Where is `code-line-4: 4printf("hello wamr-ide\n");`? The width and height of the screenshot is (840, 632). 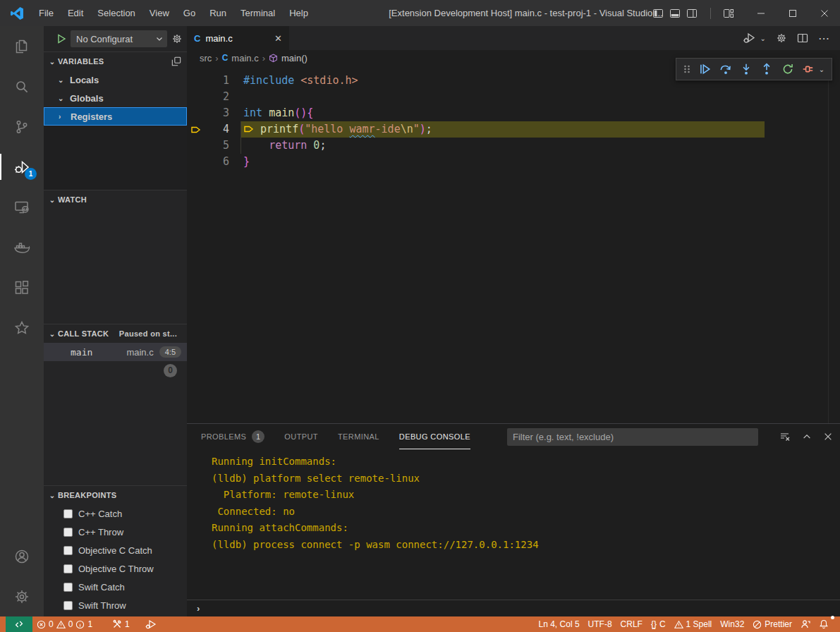 code-line-4: 4printf("hello wamr-ide\n"); is located at coordinates (513, 130).